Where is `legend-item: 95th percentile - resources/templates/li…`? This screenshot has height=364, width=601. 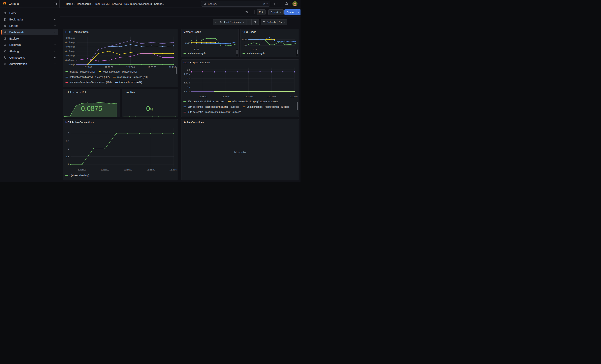
legend-item: 95th percentile - resources/templates/li… is located at coordinates (212, 112).